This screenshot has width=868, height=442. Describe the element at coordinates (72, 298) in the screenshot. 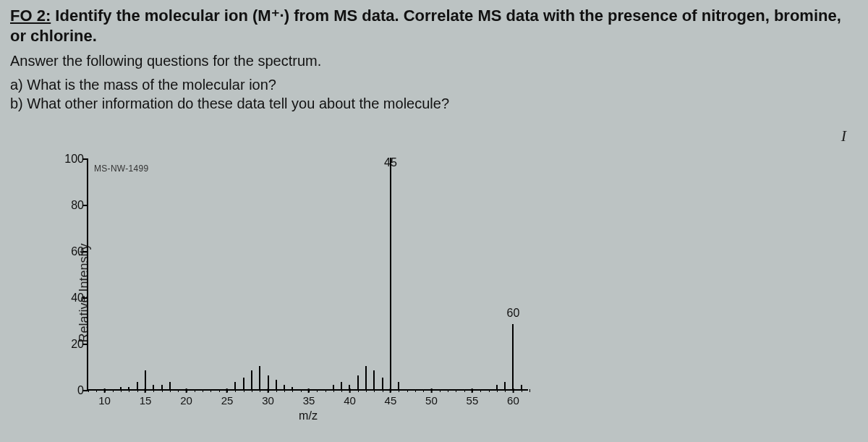

I see `y-tick: 40` at that location.